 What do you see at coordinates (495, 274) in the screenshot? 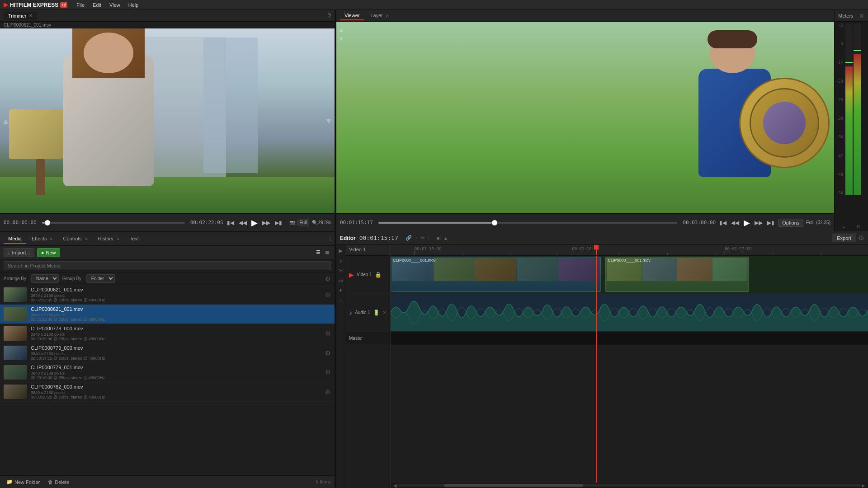
I see `video-clip-1: CLIP0000____001.mov` at bounding box center [495, 274].